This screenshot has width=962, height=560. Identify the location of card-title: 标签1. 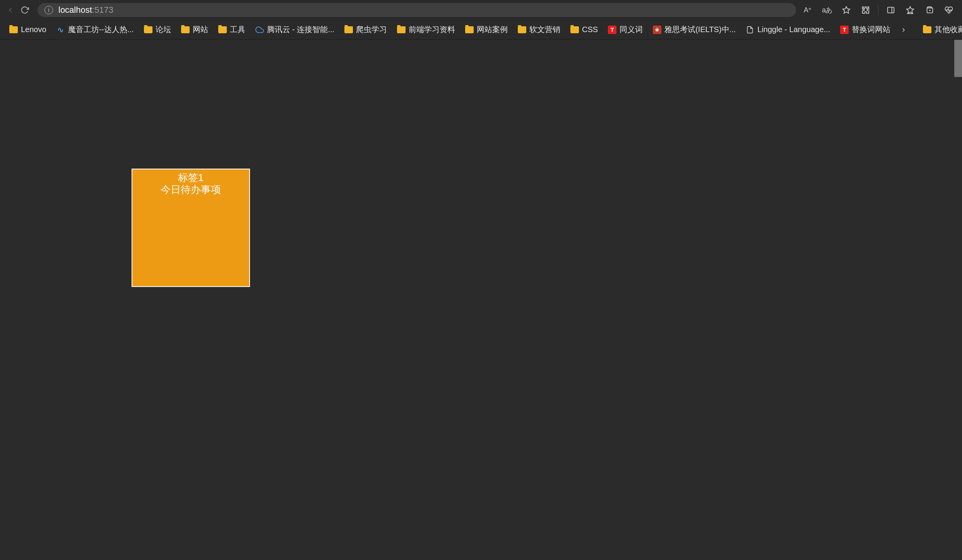
(191, 178).